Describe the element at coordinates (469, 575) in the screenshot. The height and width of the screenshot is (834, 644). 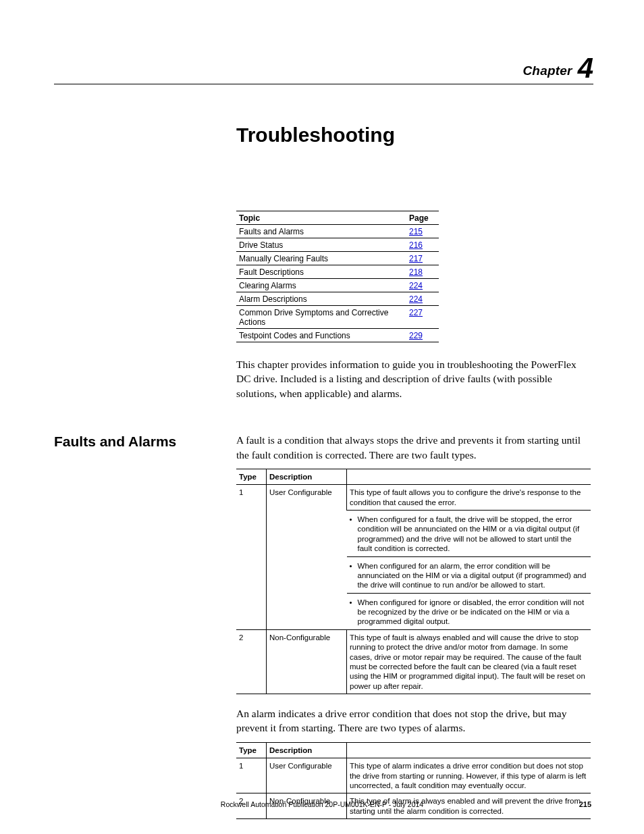
I see `fault-desc-cell: •When configured for an alarm, the error…` at that location.